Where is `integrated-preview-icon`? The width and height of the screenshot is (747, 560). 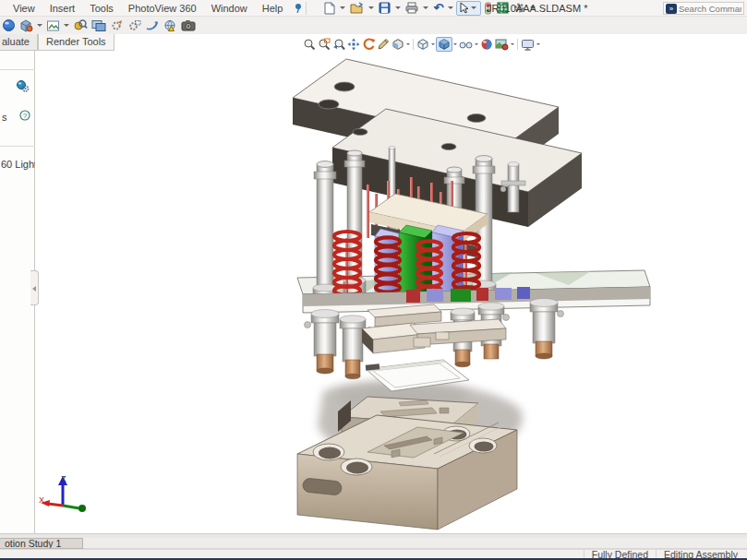 integrated-preview-icon is located at coordinates (80, 26).